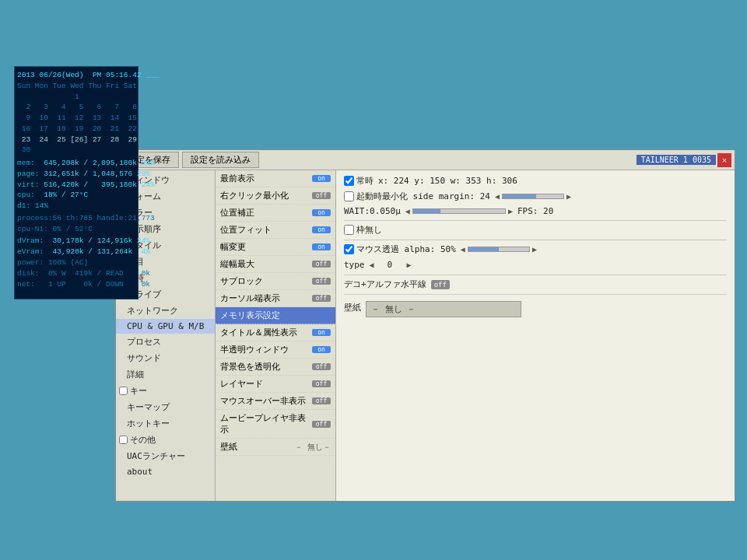  I want to click on terminal-stat-net: net: 1 UP 0k / DOWN 0k, so click(76, 285).